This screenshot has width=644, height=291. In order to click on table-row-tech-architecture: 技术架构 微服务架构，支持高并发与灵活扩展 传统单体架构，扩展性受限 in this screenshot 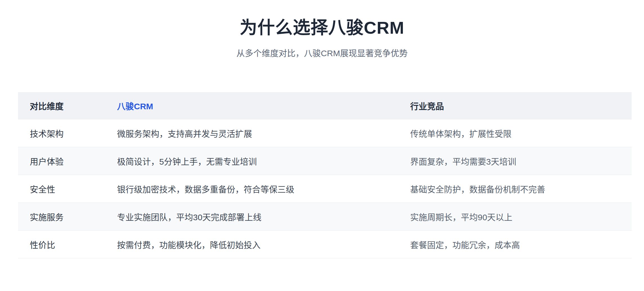, I will do `click(325, 133)`.